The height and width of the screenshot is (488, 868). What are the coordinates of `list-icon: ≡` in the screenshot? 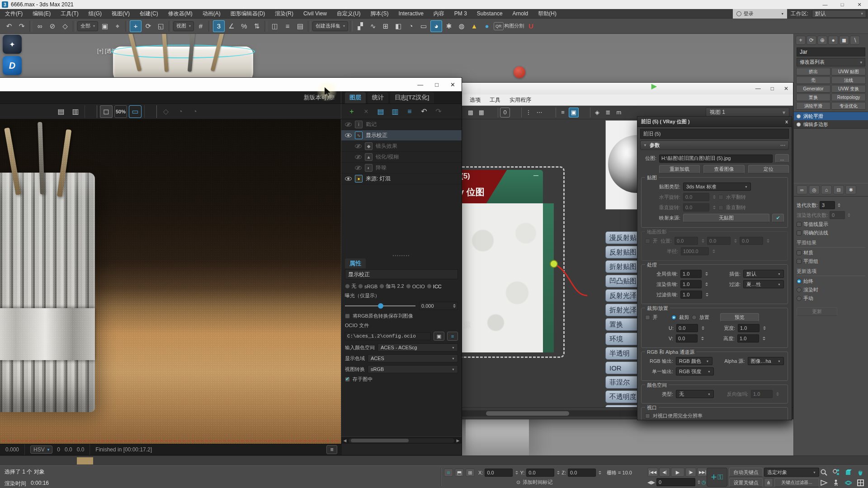 It's located at (563, 113).